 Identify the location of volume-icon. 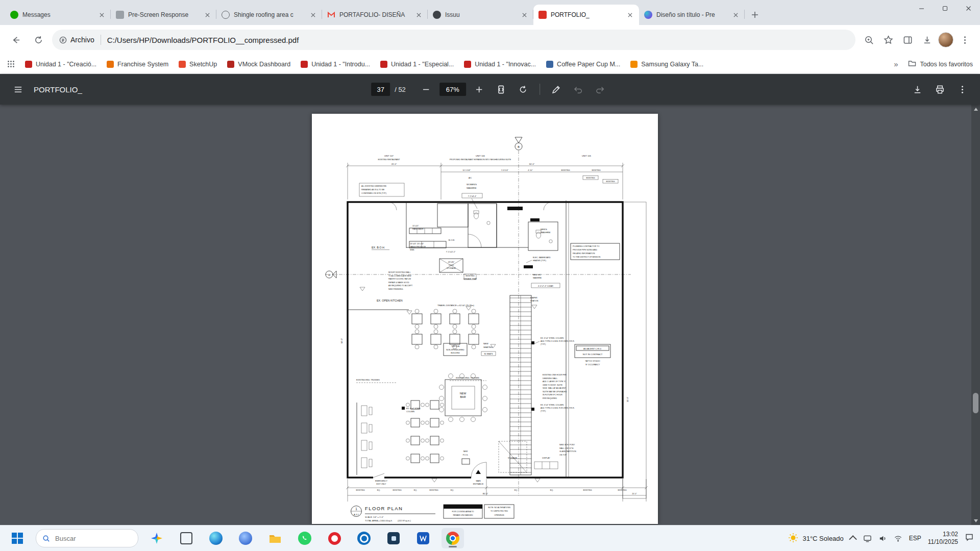
(883, 539).